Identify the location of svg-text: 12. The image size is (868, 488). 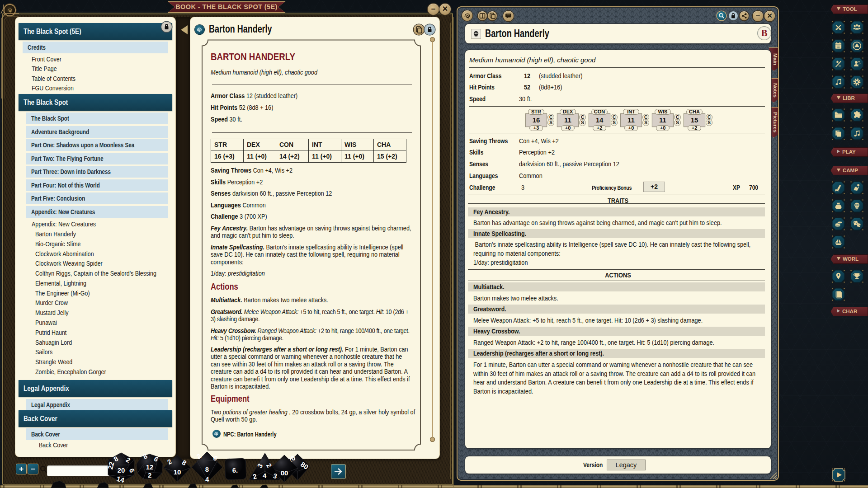
(150, 467).